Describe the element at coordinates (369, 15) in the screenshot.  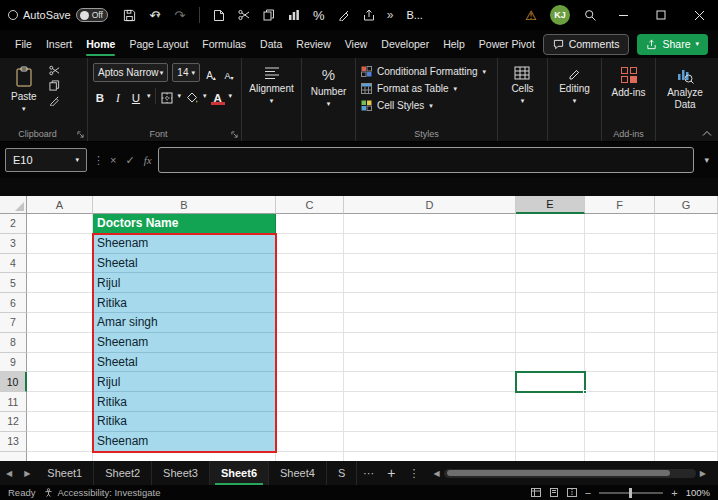
I see `export-icon` at that location.